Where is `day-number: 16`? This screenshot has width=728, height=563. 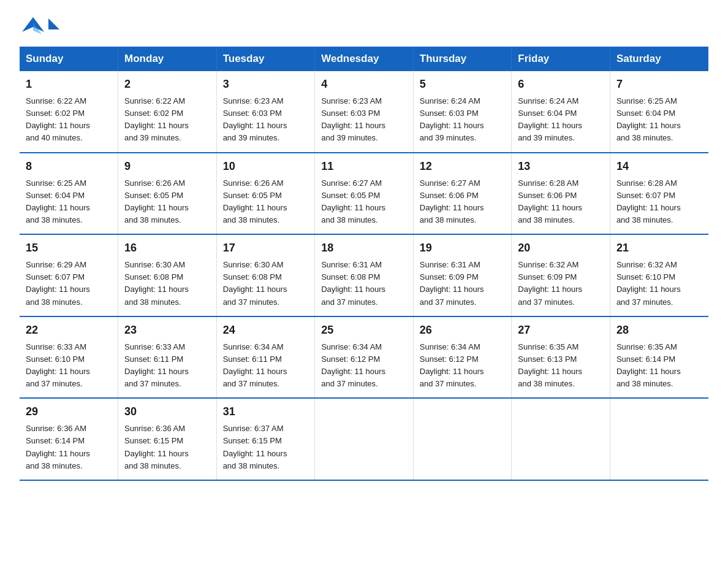
day-number: 16 is located at coordinates (167, 248).